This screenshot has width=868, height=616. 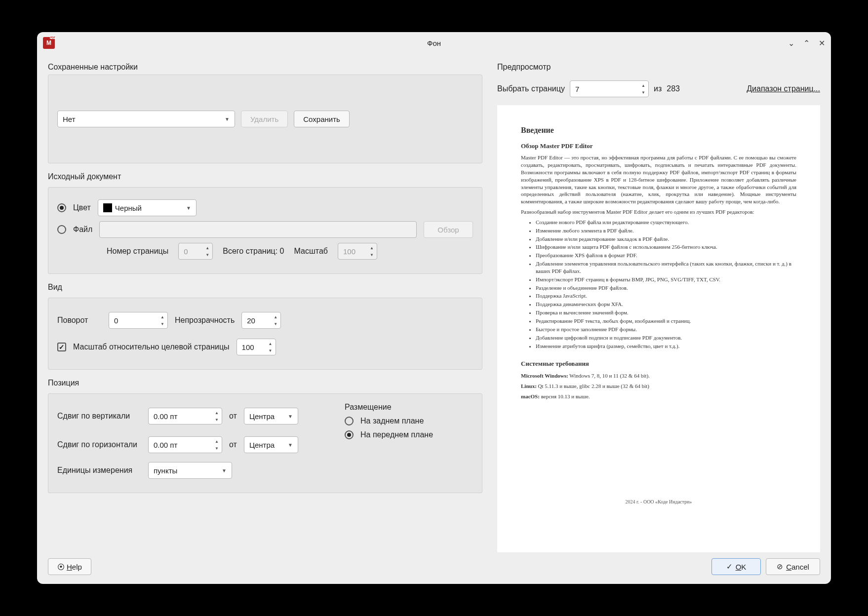 What do you see at coordinates (666, 222) in the screenshot?
I see `list-item: Создание нового PDF файла или редактиров…` at bounding box center [666, 222].